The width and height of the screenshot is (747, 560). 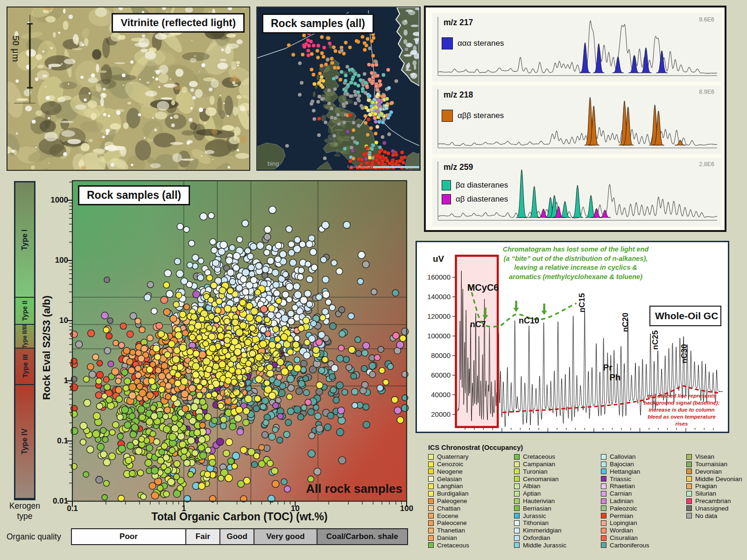 What do you see at coordinates (543, 531) in the screenshot?
I see `legend-label: Kimmeridgian` at bounding box center [543, 531].